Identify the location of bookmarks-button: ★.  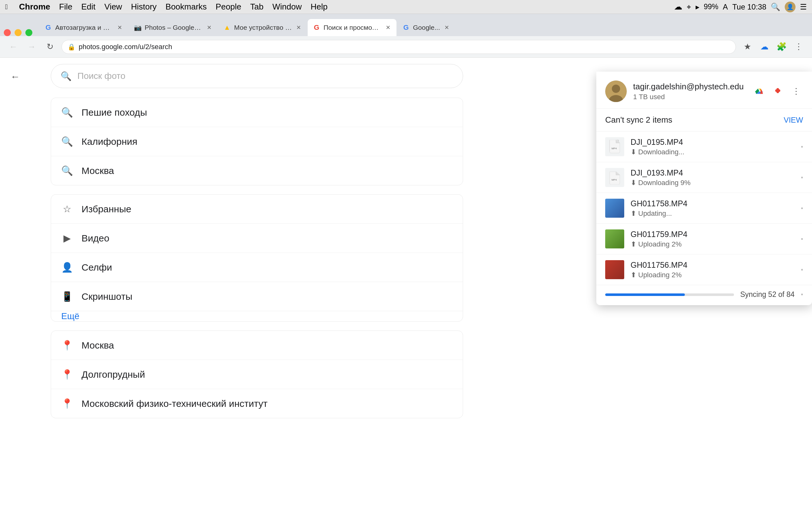
(747, 47).